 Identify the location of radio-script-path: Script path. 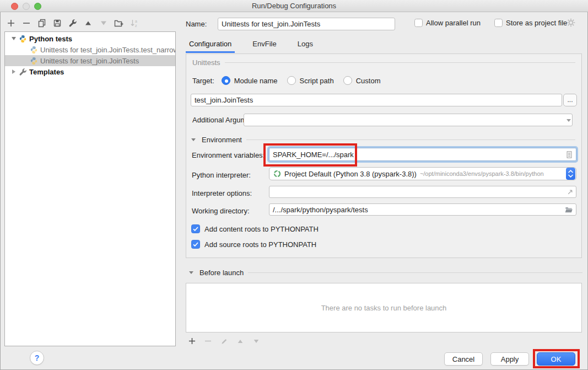
(311, 81).